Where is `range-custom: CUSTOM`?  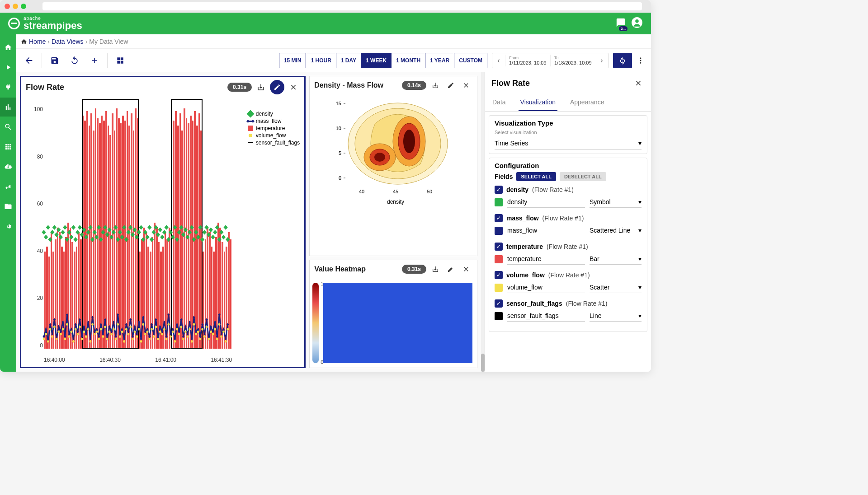
range-custom: CUSTOM is located at coordinates (471, 61).